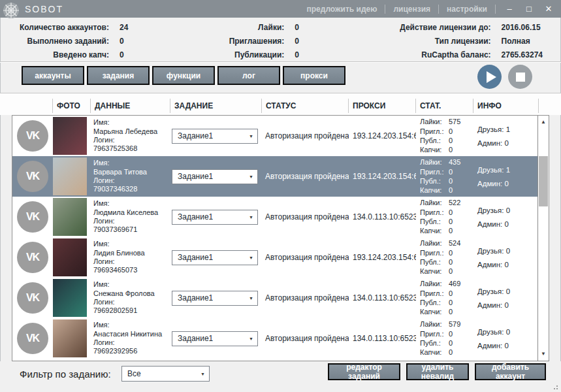 The height and width of the screenshot is (392, 561). I want to click on scroll-up-icon: ▲, so click(543, 122).